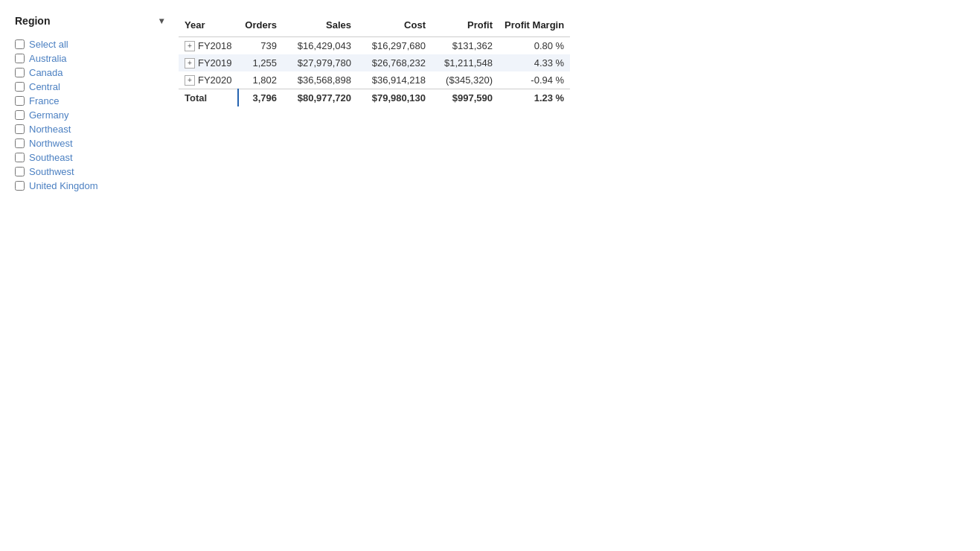 Image resolution: width=980 pixels, height=551 pixels. I want to click on filter-label-select-all: Select all, so click(49, 45).